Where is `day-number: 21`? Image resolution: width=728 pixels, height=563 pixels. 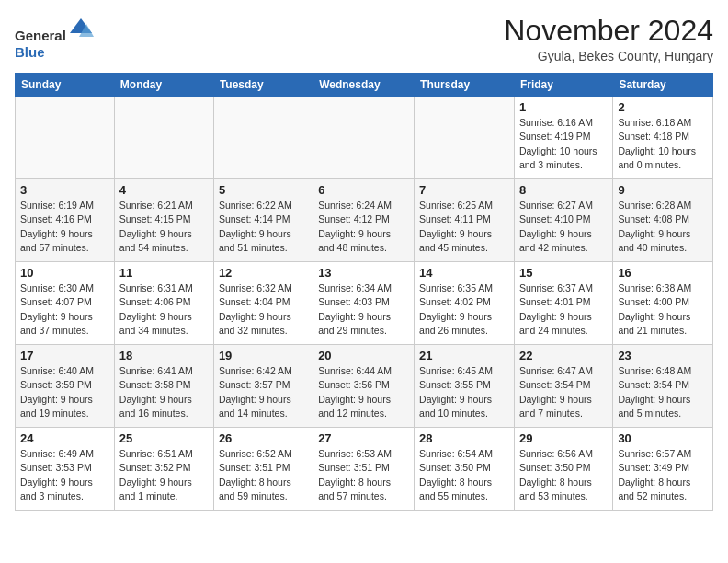
day-number: 21 is located at coordinates (464, 355).